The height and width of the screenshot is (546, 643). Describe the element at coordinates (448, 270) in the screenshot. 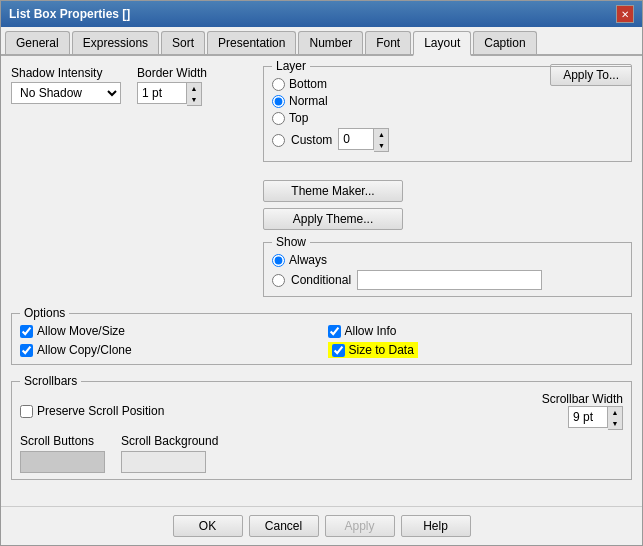

I see `show-group: Show Always Conditional` at that location.